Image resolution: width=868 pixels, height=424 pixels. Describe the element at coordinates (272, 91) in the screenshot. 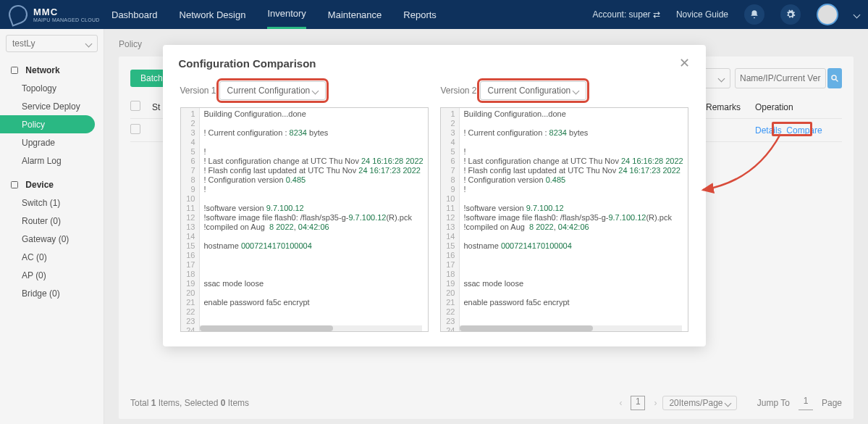

I see `version1-select: Current Configuration` at that location.